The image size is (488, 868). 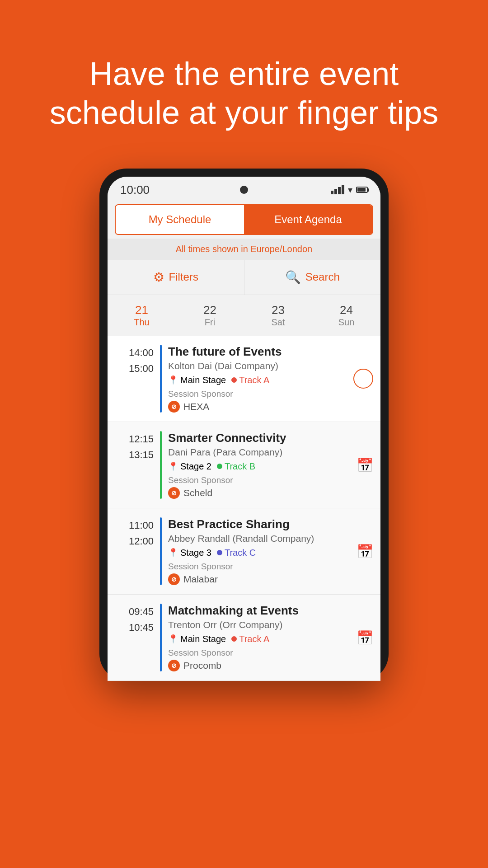 What do you see at coordinates (362, 190) in the screenshot?
I see `battery-icon` at bounding box center [362, 190].